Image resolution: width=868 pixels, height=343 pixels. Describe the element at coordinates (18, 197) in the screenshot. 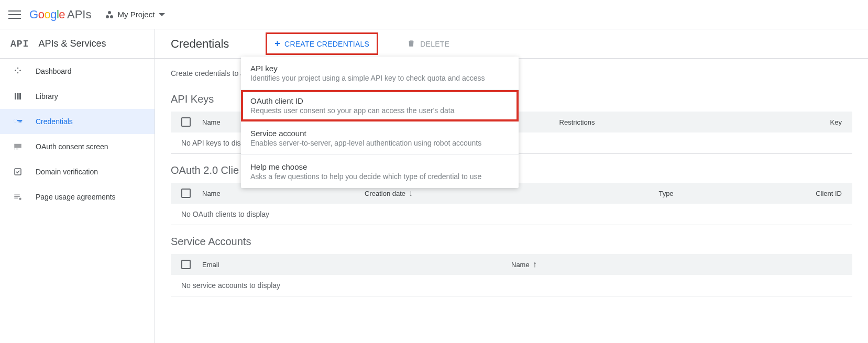

I see `agreements-icon` at that location.